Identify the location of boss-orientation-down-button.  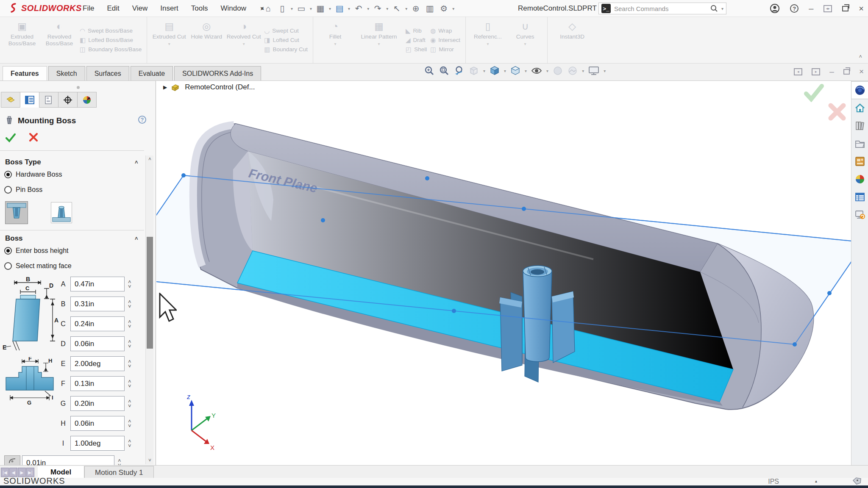
(17, 213).